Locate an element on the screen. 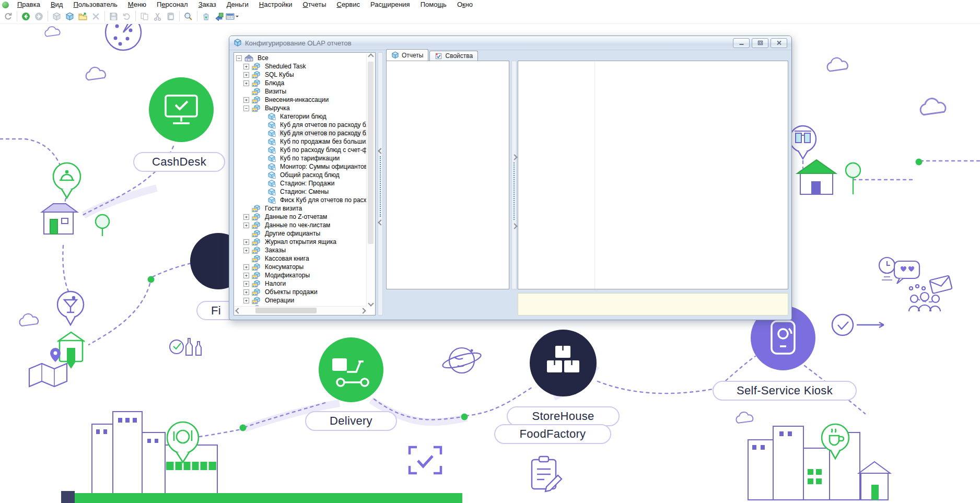 The width and height of the screenshot is (980, 503). tree-item: Общий расход блюд is located at coordinates (301, 175).